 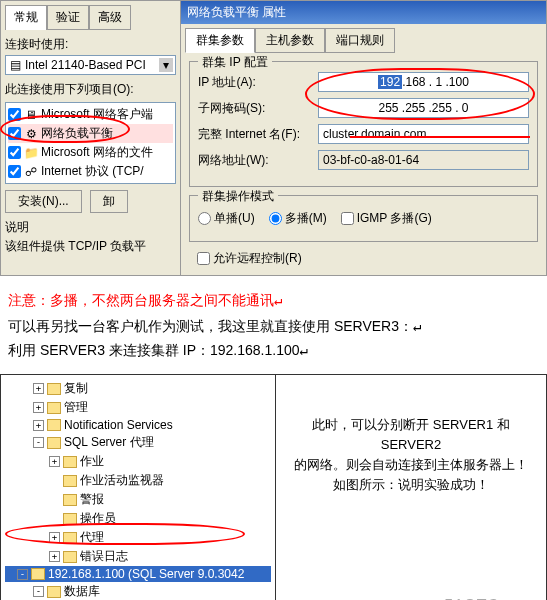 What do you see at coordinates (90, 134) in the screenshot?
I see `list-item-nlb: ⚙ 网络负载平衡` at bounding box center [90, 134].